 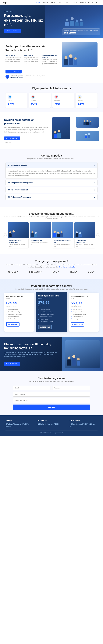 What do you see at coordinates (61, 2) in the screenshot?
I see `nav-page2: PAGE 2` at bounding box center [61, 2].